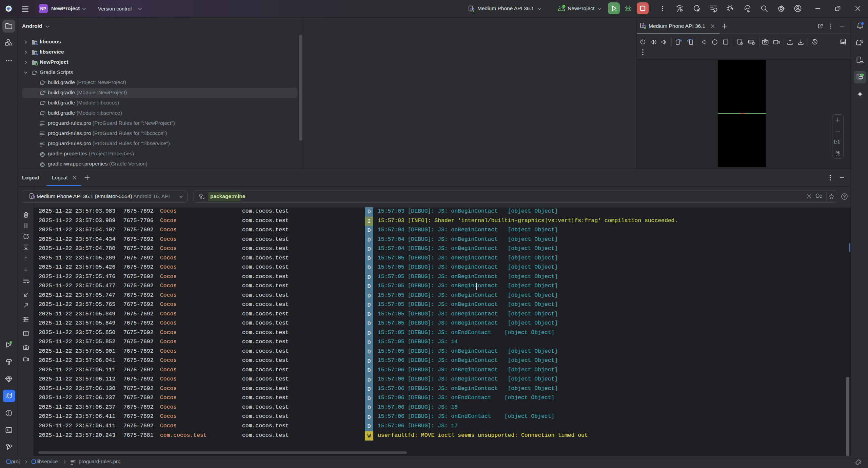 The image size is (868, 468). I want to click on svg-text: A, so click(698, 10).